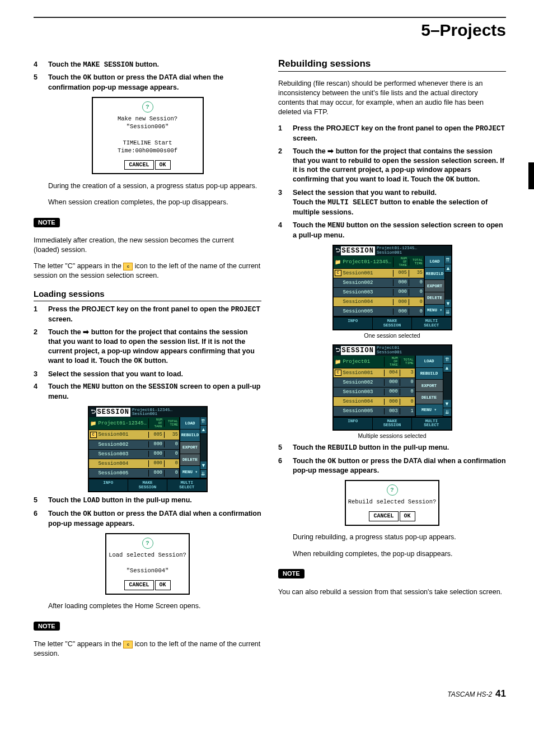 Image resolution: width=534 pixels, height=756 pixels. Describe the element at coordinates (392, 436) in the screenshot. I see `figure-caption: Multiple sessions selected` at that location.